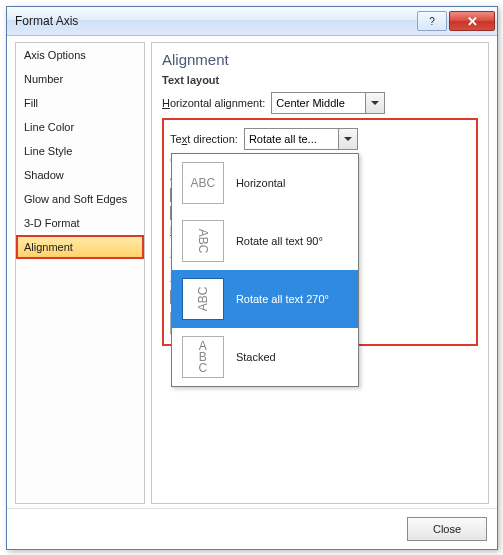 This screenshot has height=555, width=503. Describe the element at coordinates (80, 151) in the screenshot. I see `sidebar-item-line-style: Line Style` at that location.